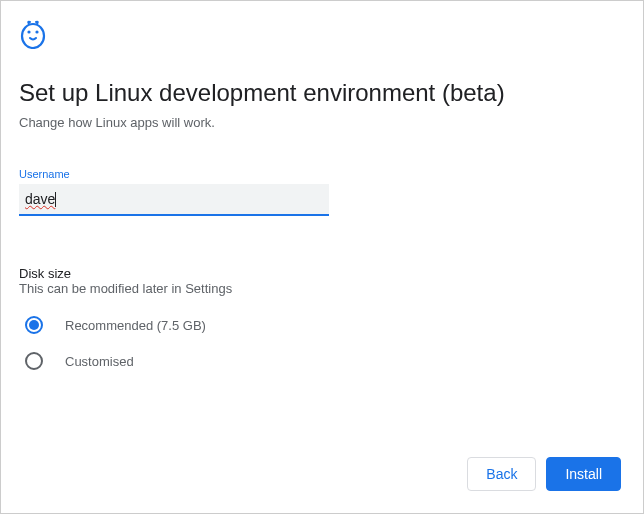 The height and width of the screenshot is (514, 644). Describe the element at coordinates (322, 288) in the screenshot. I see `disk-size-subtitle: This can be modified later in Settings` at that location.